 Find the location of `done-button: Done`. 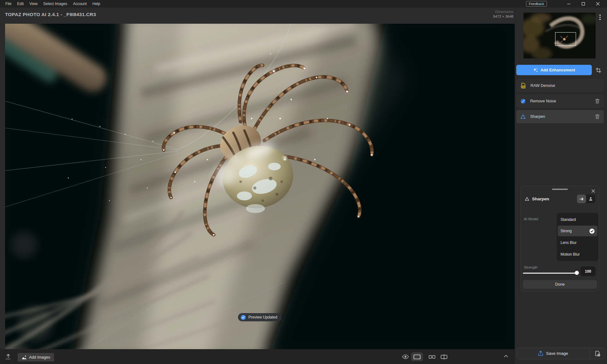

done-button: Done is located at coordinates (560, 284).